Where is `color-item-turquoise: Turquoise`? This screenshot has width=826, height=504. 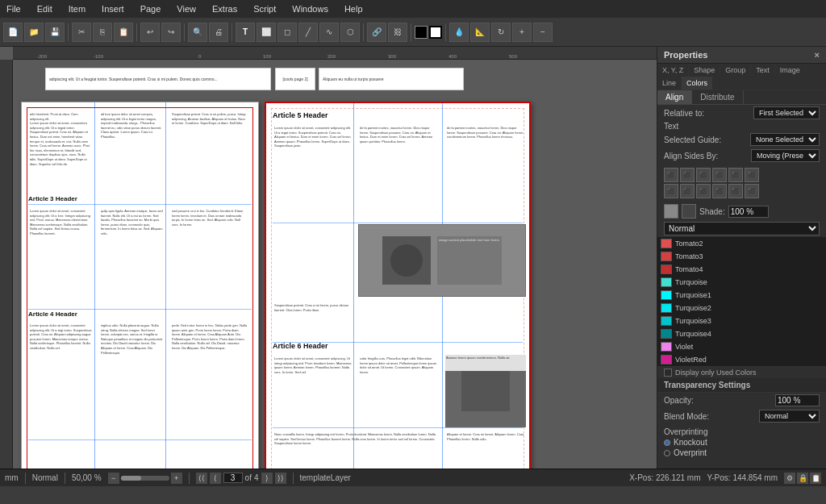
color-item-turquoise: Turquoise is located at coordinates (742, 282).